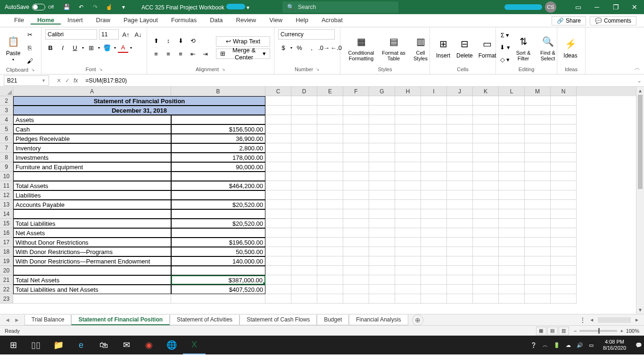 The height and width of the screenshot is (362, 644). What do you see at coordinates (75, 20) in the screenshot?
I see `ribbon-tab-insert: Insert` at bounding box center [75, 20].